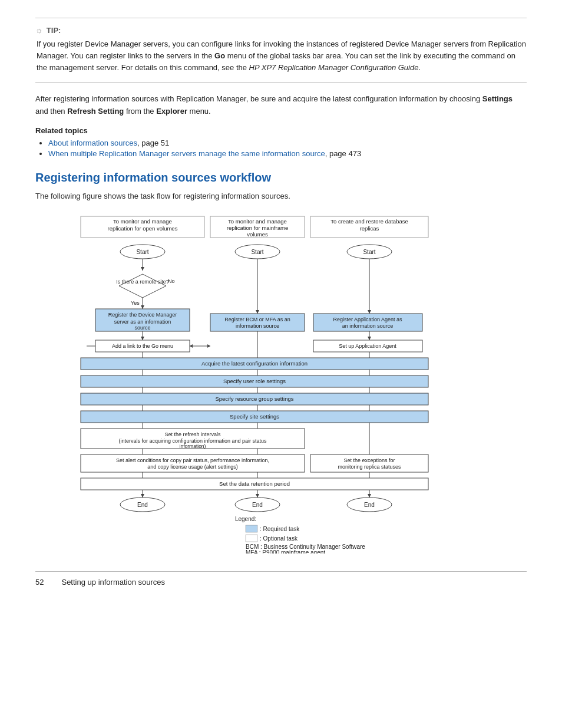  What do you see at coordinates (143, 282) in the screenshot?
I see `svg-text: Is there a remote site?` at bounding box center [143, 282].